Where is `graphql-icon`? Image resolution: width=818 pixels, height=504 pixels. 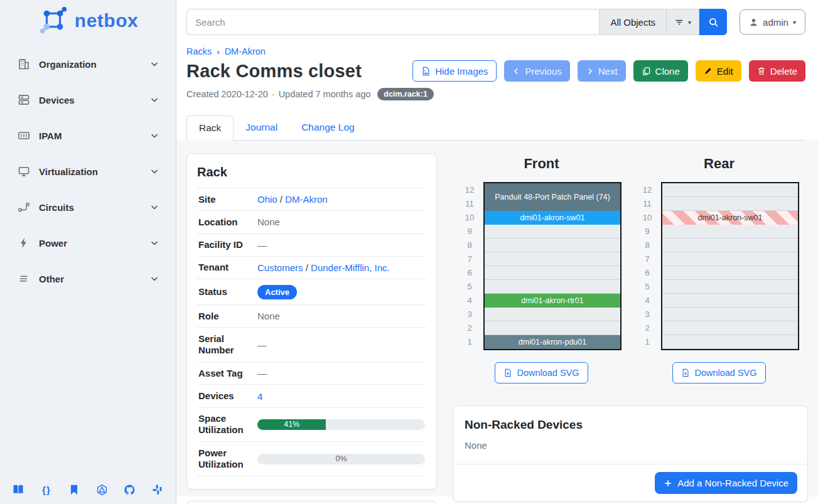 graphql-icon is located at coordinates (102, 490).